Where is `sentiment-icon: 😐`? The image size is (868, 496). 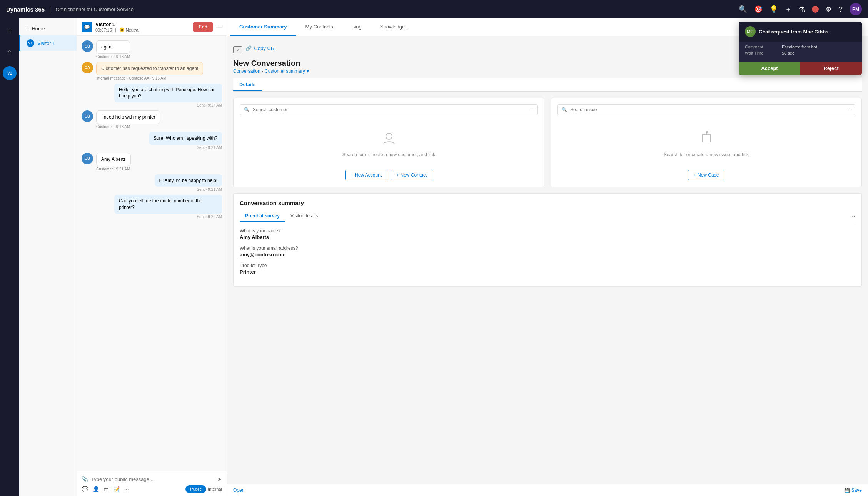
sentiment-icon: 😐 is located at coordinates (122, 30).